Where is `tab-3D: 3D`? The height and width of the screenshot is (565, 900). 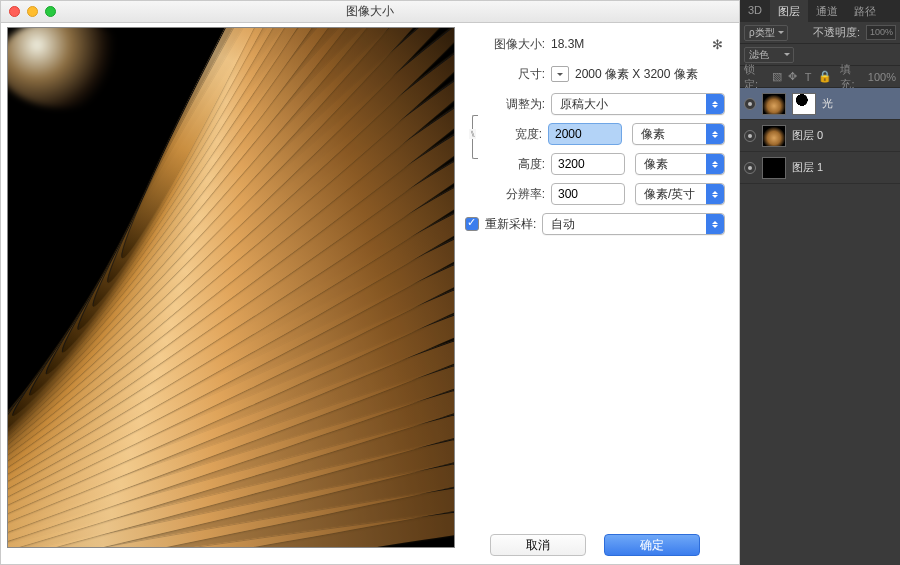
tab-3D: 3D is located at coordinates (755, 11).